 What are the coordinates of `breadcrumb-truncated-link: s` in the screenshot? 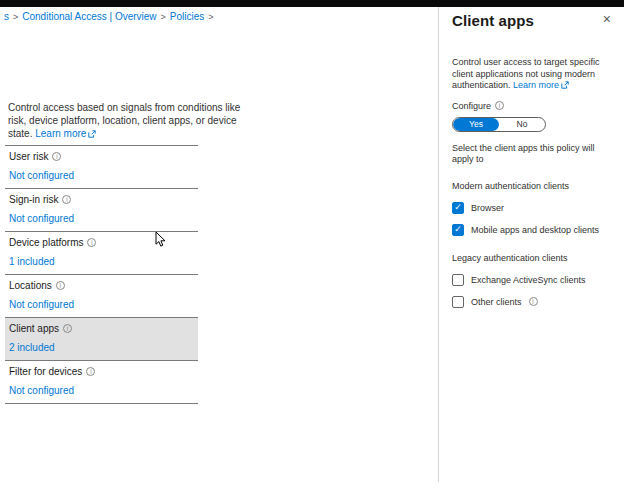 It's located at (6, 16).